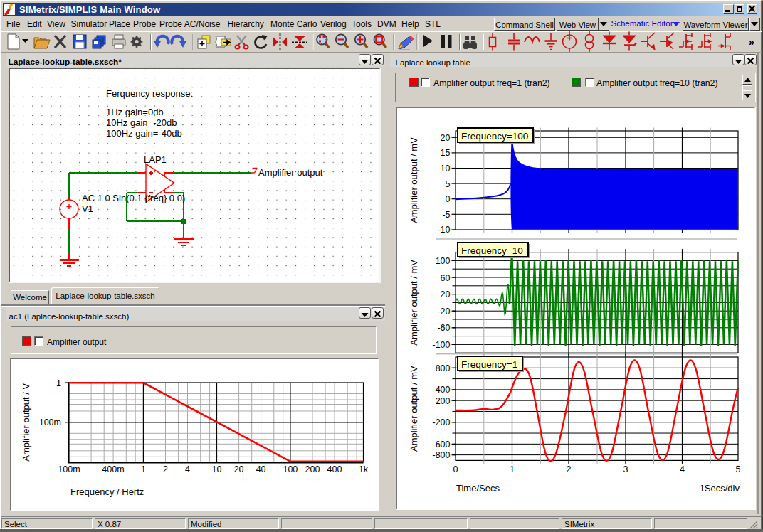 This screenshot has width=763, height=532. I want to click on svg-text: 400m, so click(112, 469).